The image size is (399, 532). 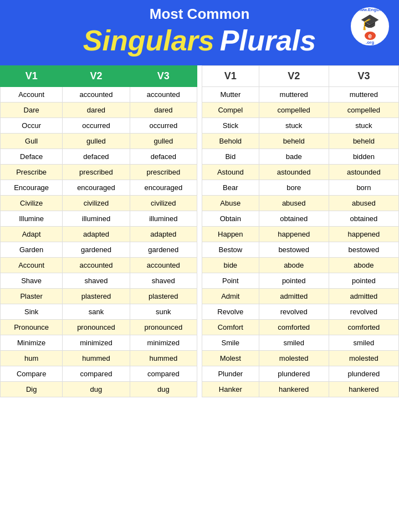 What do you see at coordinates (294, 188) in the screenshot?
I see `right-v2-cell: bore` at bounding box center [294, 188].